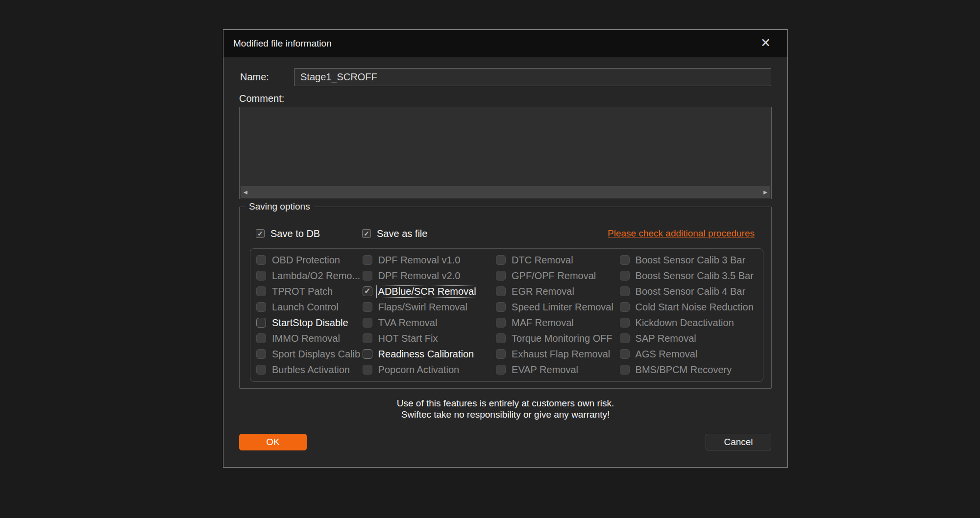  Describe the element at coordinates (429, 276) in the screenshot. I see `feature-option: ✓DPF Removal v2.0` at that location.